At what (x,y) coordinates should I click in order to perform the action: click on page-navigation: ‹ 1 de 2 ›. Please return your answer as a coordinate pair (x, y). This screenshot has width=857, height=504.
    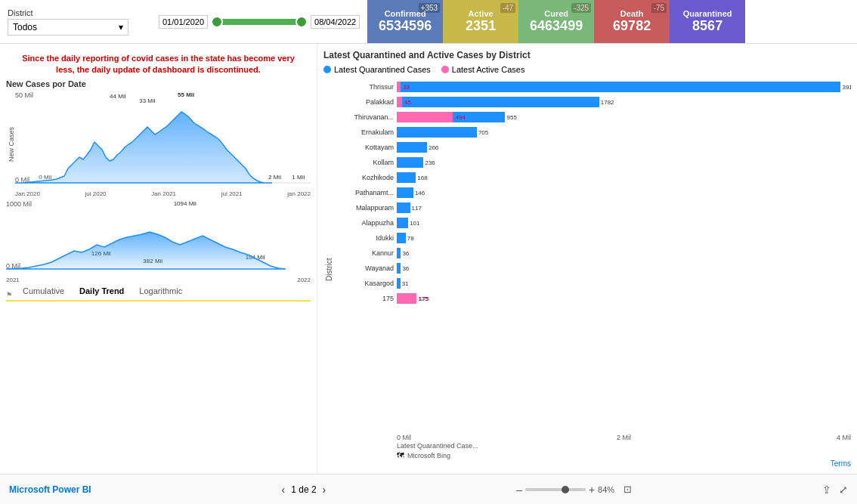
    Looking at the image, I should click on (304, 490).